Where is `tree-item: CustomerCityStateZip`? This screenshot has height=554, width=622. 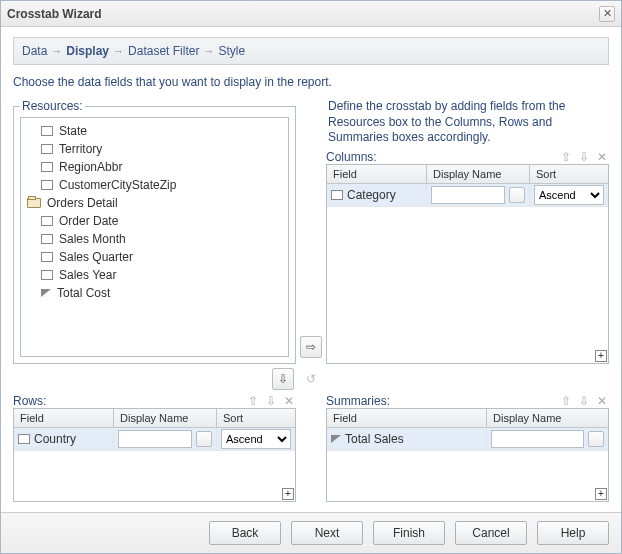 tree-item: CustomerCityStateZip is located at coordinates (154, 185).